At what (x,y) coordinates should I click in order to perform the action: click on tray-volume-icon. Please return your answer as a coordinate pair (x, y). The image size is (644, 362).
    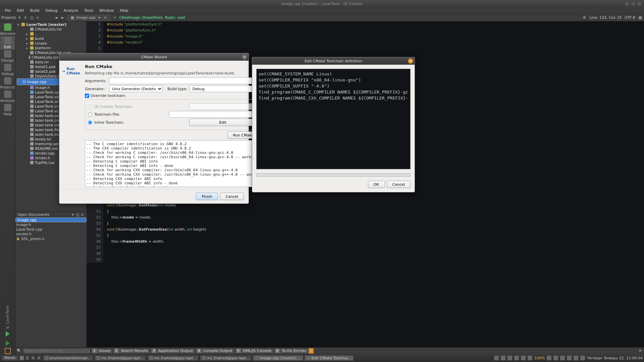
    Looking at the image, I should click on (523, 358).